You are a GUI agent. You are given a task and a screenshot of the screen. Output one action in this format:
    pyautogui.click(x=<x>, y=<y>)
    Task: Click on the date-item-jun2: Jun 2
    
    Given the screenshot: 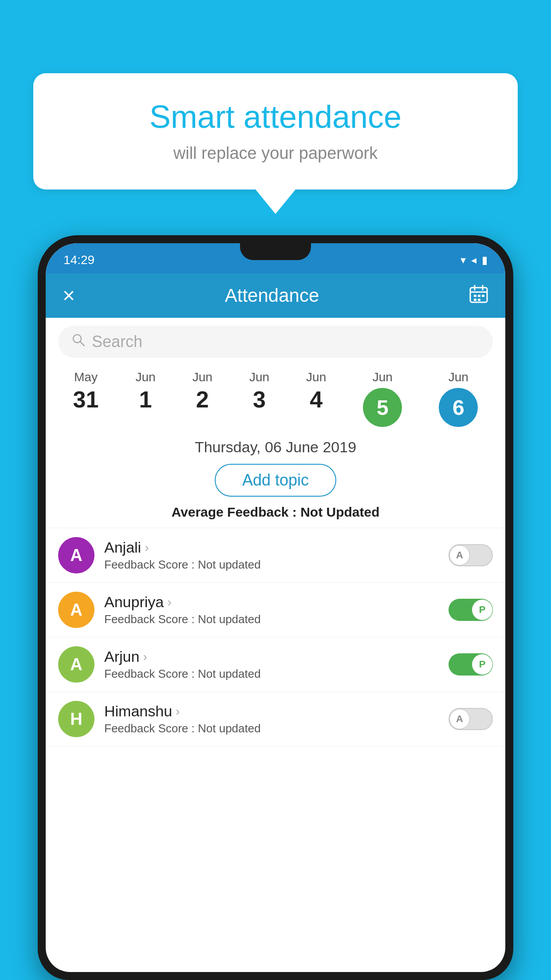 What is the action you would take?
    pyautogui.click(x=202, y=391)
    